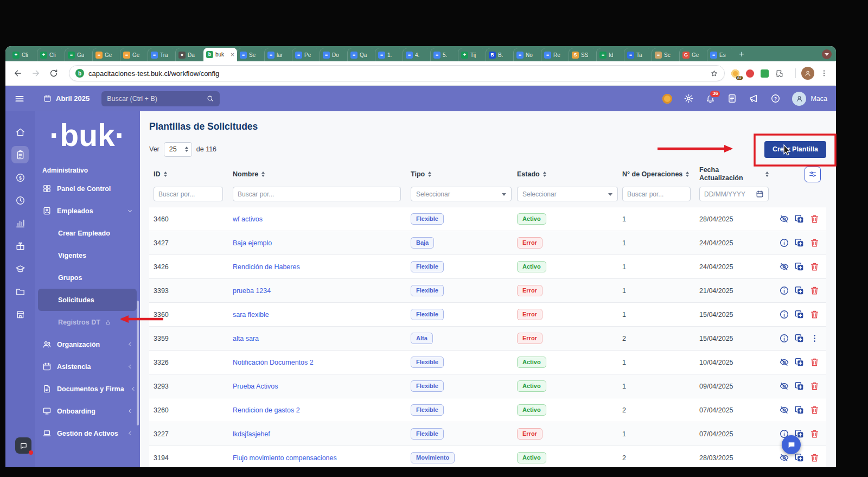 The width and height of the screenshot is (868, 477). Describe the element at coordinates (566, 174) in the screenshot. I see `column-header-estado: Estado` at that location.